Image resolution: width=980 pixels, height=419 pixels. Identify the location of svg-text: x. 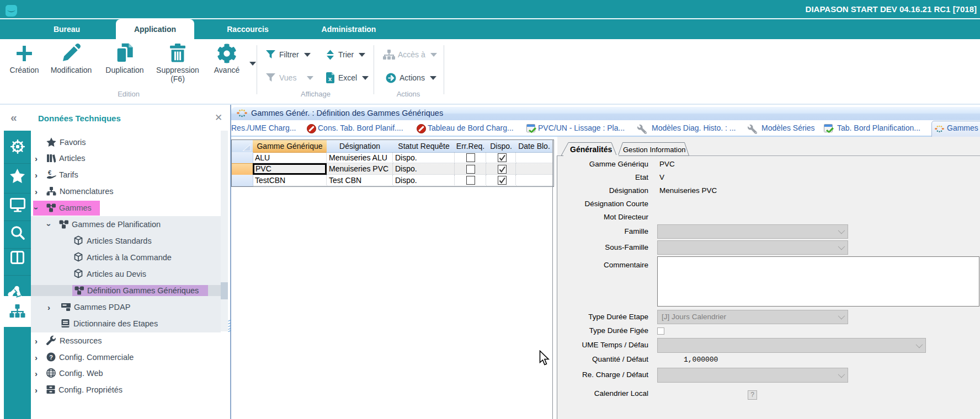
(330, 79).